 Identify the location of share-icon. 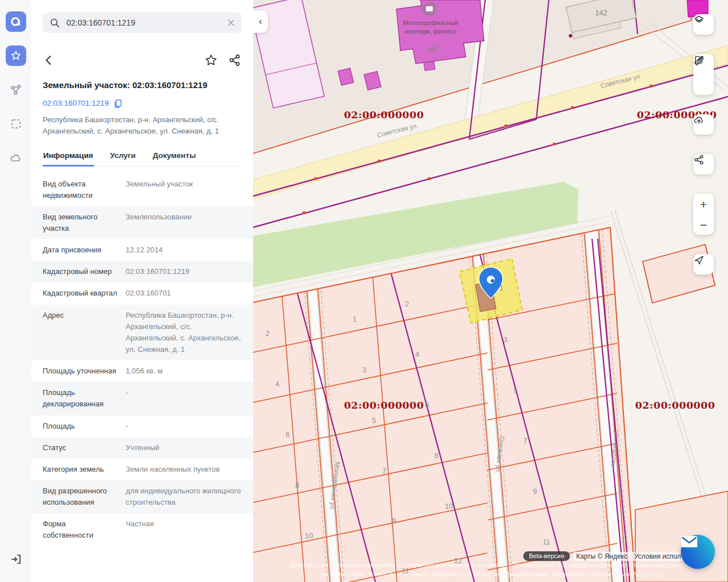
(235, 60).